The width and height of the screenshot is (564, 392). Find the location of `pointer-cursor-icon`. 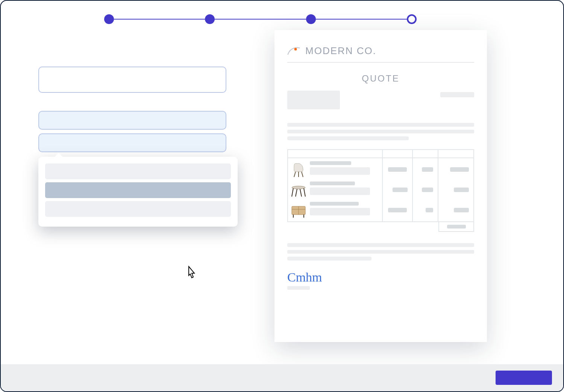

pointer-cursor-icon is located at coordinates (191, 273).